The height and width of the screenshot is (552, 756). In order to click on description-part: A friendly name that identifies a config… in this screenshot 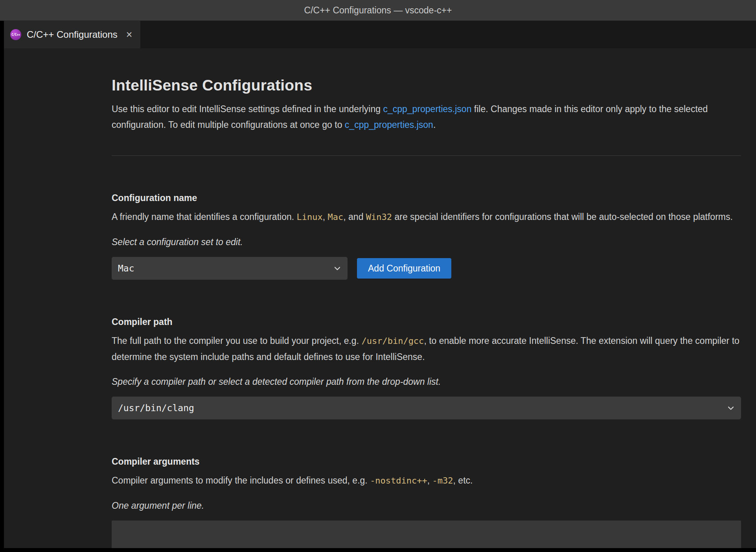, I will do `click(204, 217)`.